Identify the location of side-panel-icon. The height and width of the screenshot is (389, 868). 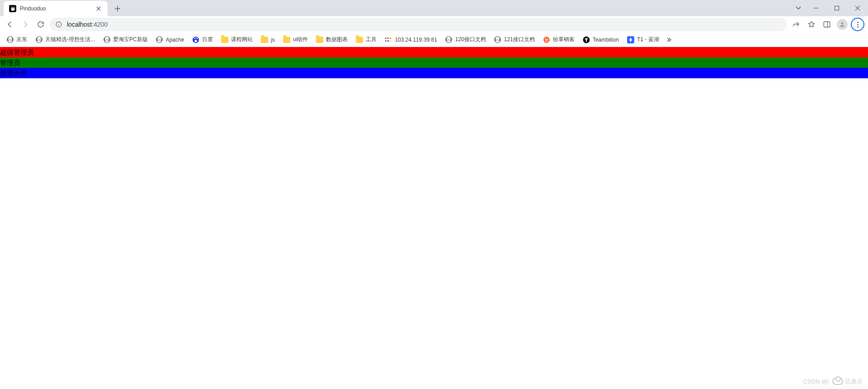
(827, 24).